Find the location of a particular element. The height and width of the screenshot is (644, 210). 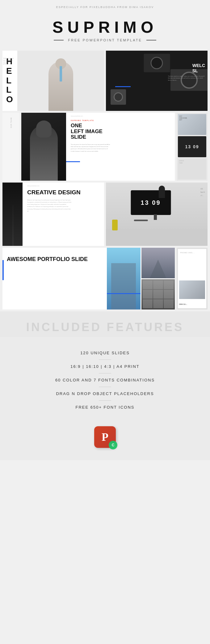

portfolio-image-grid is located at coordinates (141, 279).